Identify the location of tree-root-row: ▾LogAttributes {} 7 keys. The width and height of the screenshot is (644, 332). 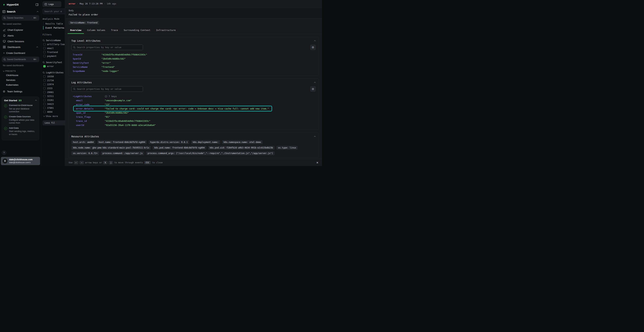
(194, 96).